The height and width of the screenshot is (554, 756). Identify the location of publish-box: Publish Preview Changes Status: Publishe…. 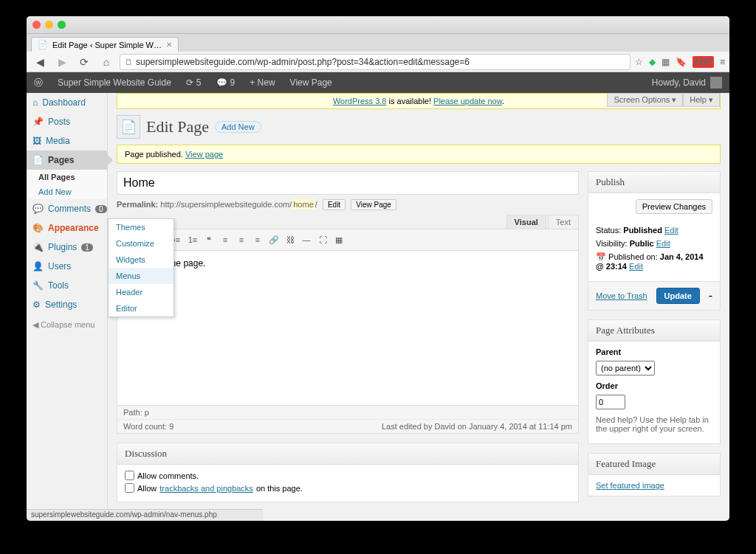
(654, 240).